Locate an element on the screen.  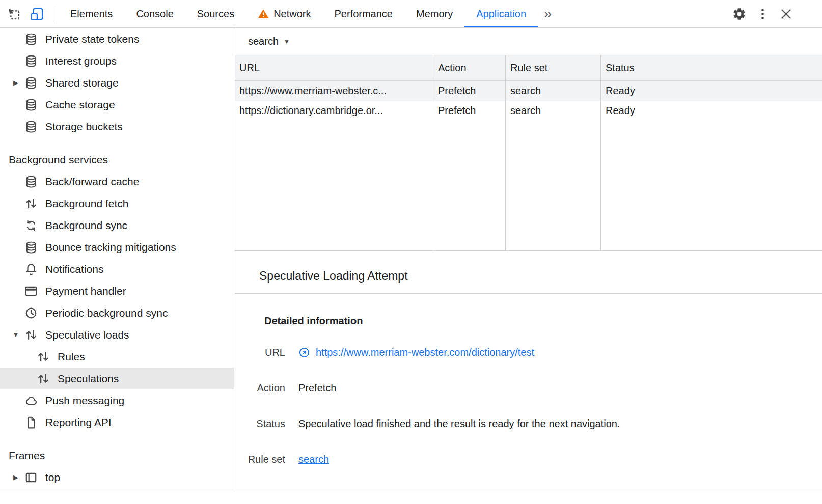
tab-network: Network is located at coordinates (284, 14).